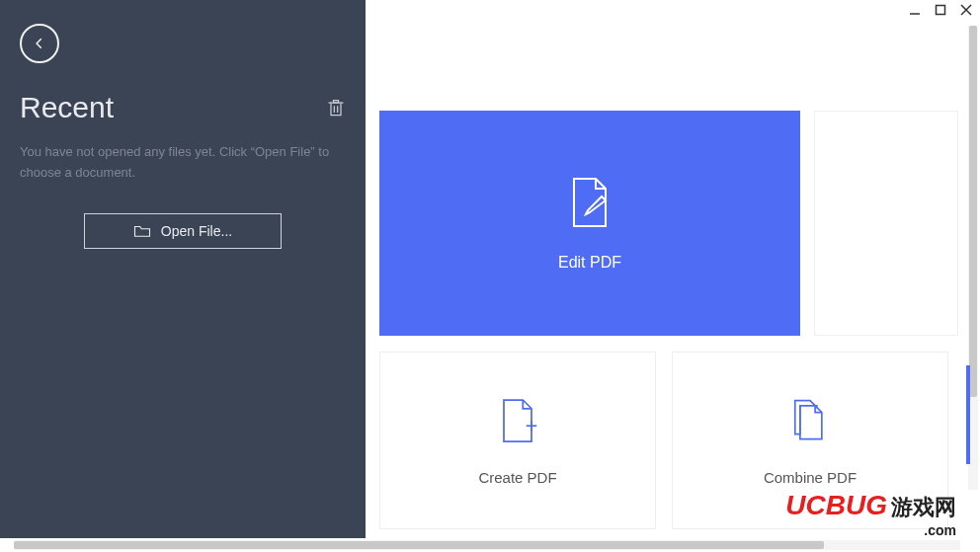 Image resolution: width=980 pixels, height=552 pixels. I want to click on horizontal-scrollbar, so click(487, 545).